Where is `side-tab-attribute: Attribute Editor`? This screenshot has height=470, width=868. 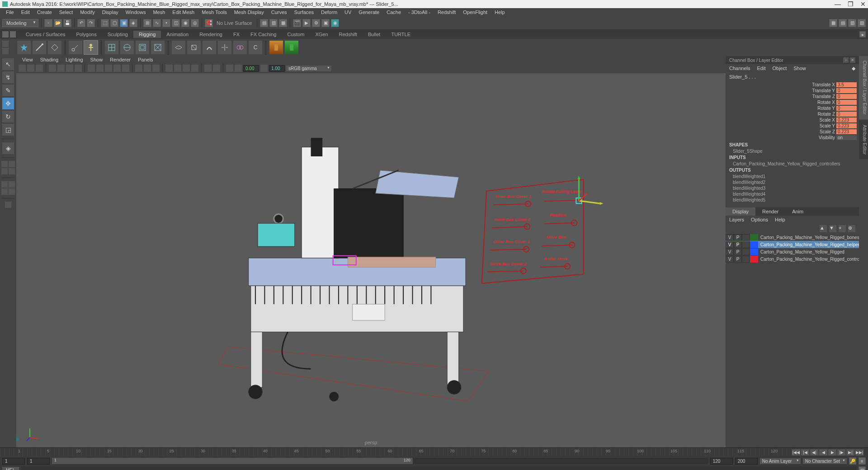
side-tab-attribute: Attribute Editor is located at coordinates (863, 140).